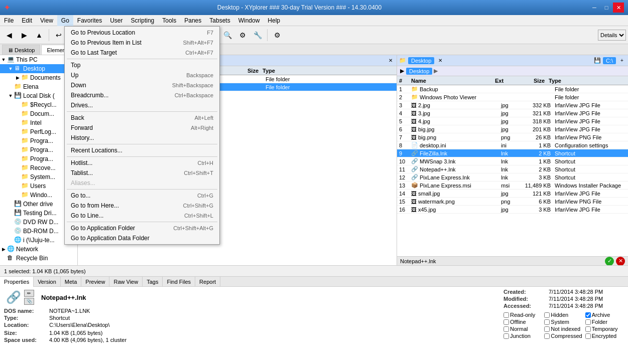 The height and width of the screenshot is (364, 628). I want to click on go-menu-item-goto-from-here: Go to from Here... Ctrl+Shift+G, so click(142, 206).